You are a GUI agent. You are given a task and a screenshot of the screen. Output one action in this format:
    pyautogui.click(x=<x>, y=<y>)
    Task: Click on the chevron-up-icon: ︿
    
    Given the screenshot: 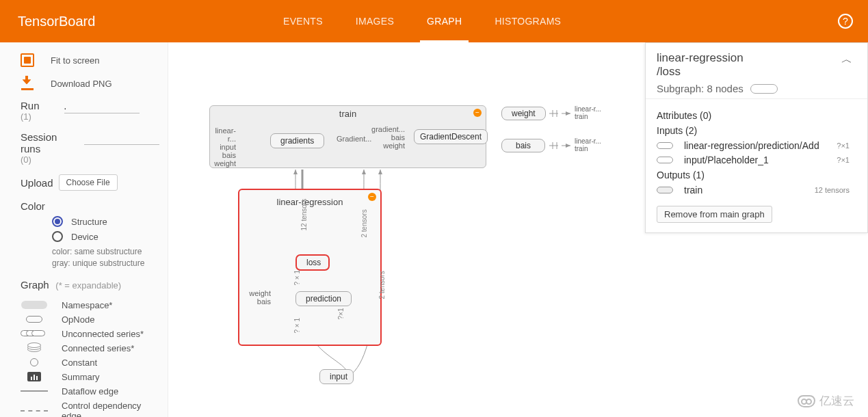 What is the action you would take?
    pyautogui.click(x=847, y=60)
    